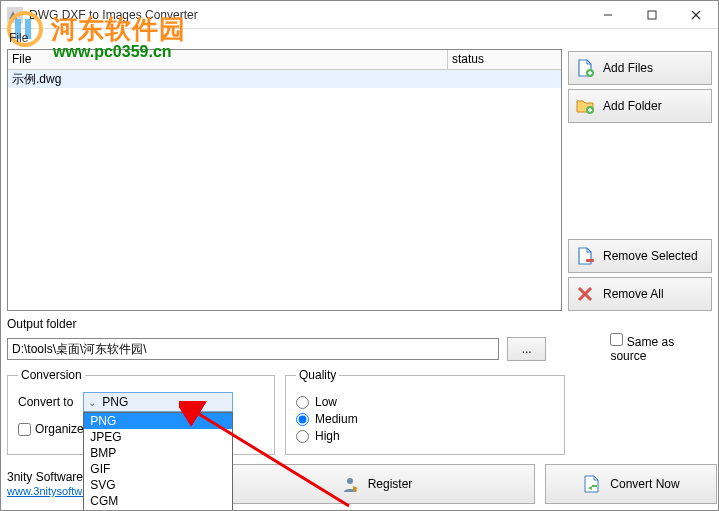  Describe the element at coordinates (228, 79) in the screenshot. I see `cell-file: 示例.dwg` at that location.